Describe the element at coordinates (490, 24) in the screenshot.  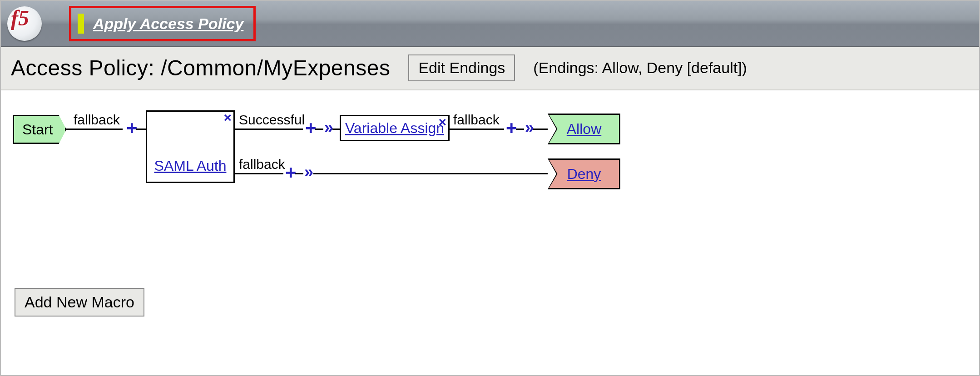
I see `app-header: Apply Access Policy` at that location.